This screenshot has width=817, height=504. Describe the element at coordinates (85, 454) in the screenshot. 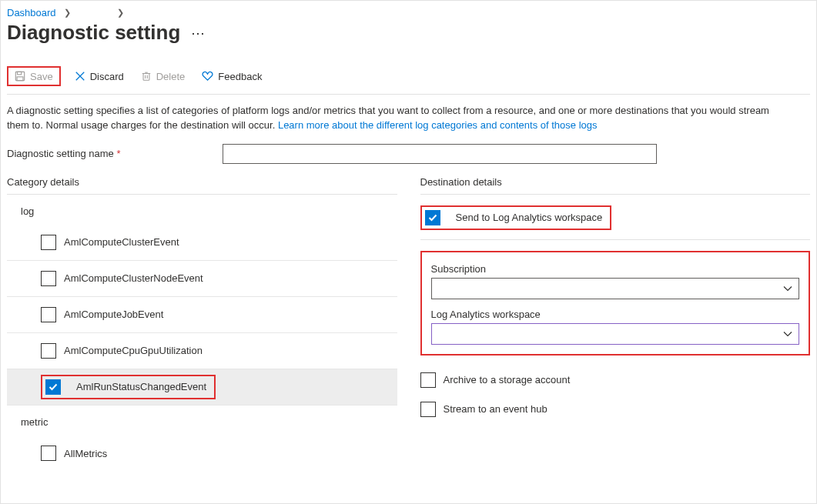

I see `metric-label: AllMetrics` at that location.